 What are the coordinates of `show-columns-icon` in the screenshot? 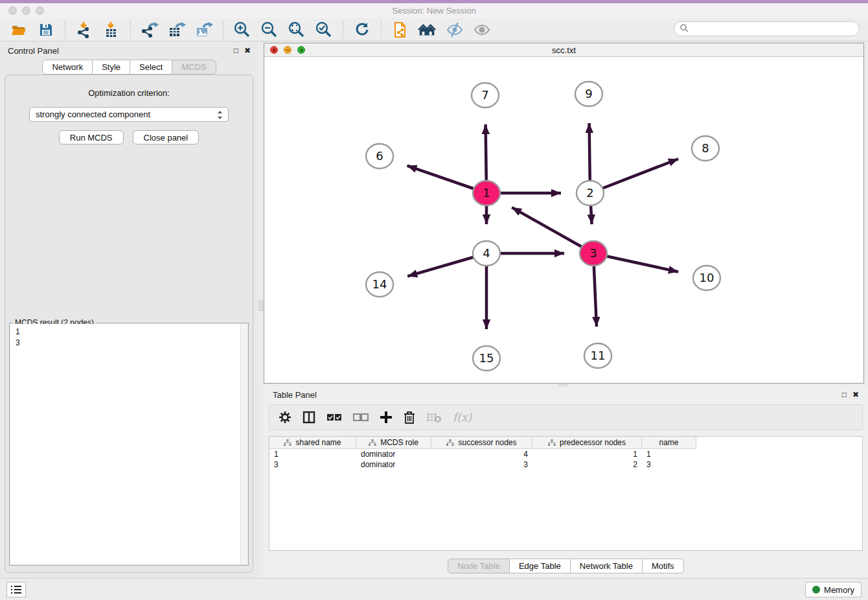 It's located at (309, 417).